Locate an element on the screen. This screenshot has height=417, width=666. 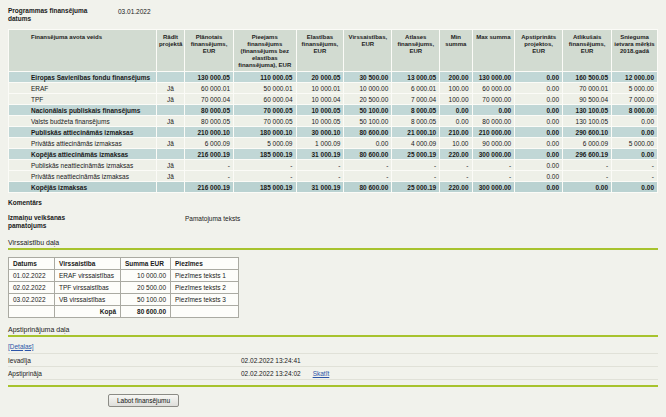
approved-row: Apstiprināja 02.02.2022 13:24:02 Skatīt is located at coordinates (333, 374).